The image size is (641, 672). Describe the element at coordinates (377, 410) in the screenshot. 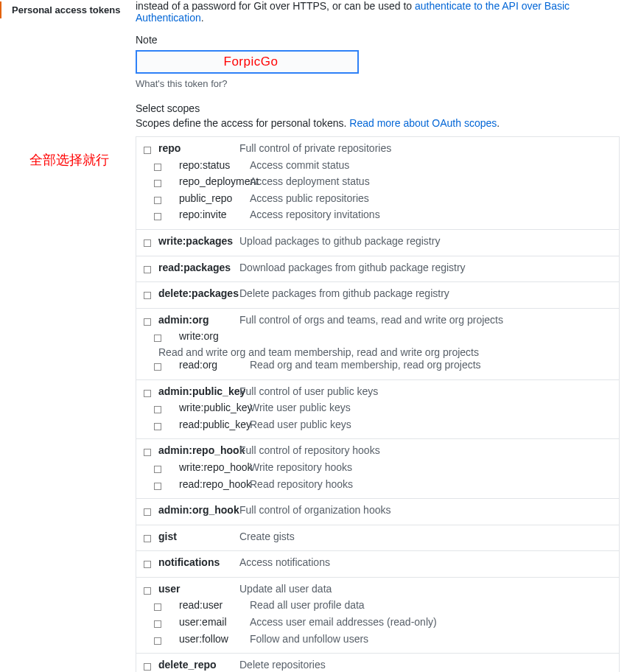

I see `scope-row: write:public_keyWrite user public keys` at that location.